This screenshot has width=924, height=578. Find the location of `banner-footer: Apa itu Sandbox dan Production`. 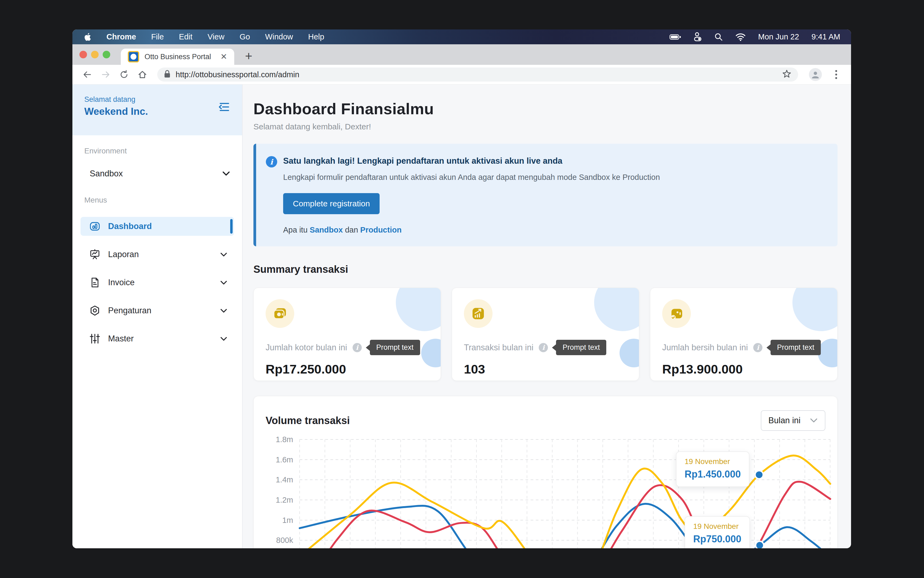

banner-footer: Apa itu Sandbox dan Production is located at coordinates (555, 230).